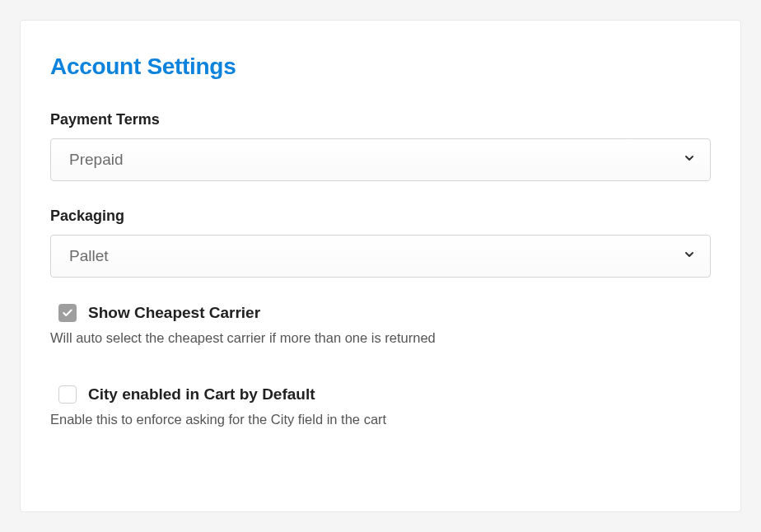 Image resolution: width=761 pixels, height=532 pixels. What do you see at coordinates (380, 420) in the screenshot?
I see `city-enabled-helper: Enable this to enforce asking for the Ci…` at bounding box center [380, 420].